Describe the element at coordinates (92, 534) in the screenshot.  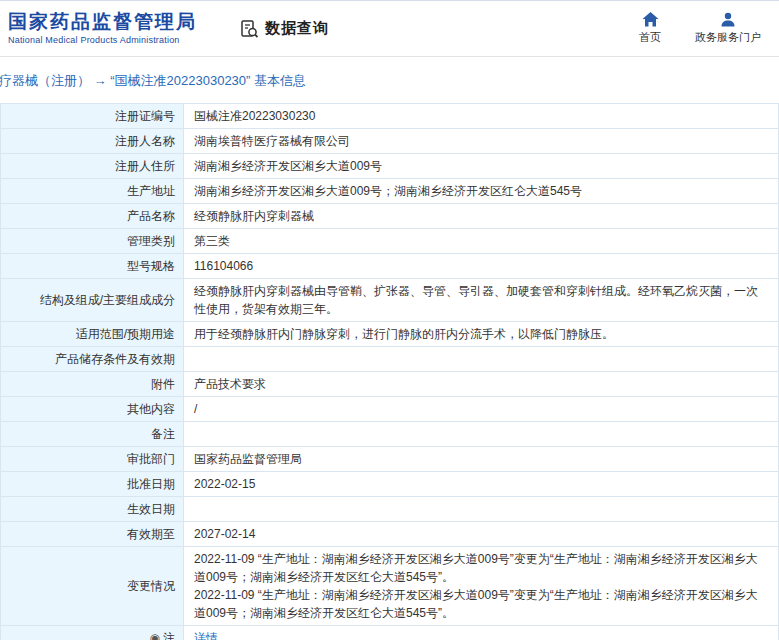
I see `row-label: 有效期至` at that location.